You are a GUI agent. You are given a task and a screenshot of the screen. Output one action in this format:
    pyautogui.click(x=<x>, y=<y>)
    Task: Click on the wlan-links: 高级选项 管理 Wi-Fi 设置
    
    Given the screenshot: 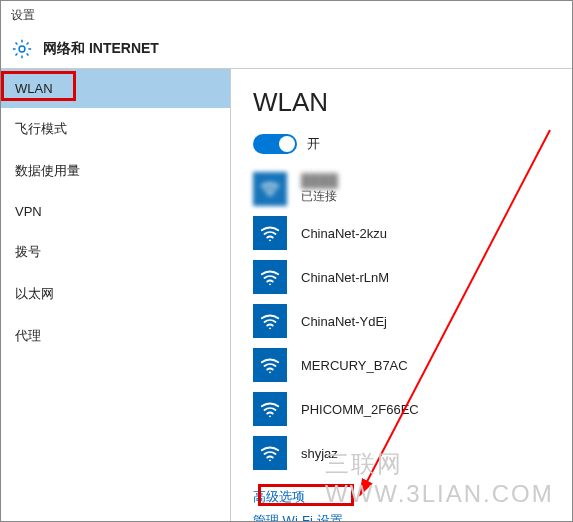 What is the action you would take?
    pyautogui.click(x=412, y=504)
    